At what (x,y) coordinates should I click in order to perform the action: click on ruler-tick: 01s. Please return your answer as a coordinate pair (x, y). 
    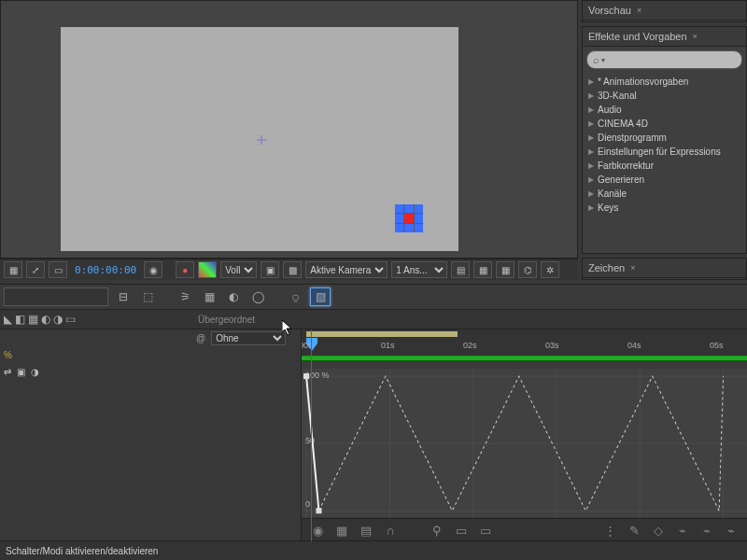
    Looking at the image, I should click on (388, 345).